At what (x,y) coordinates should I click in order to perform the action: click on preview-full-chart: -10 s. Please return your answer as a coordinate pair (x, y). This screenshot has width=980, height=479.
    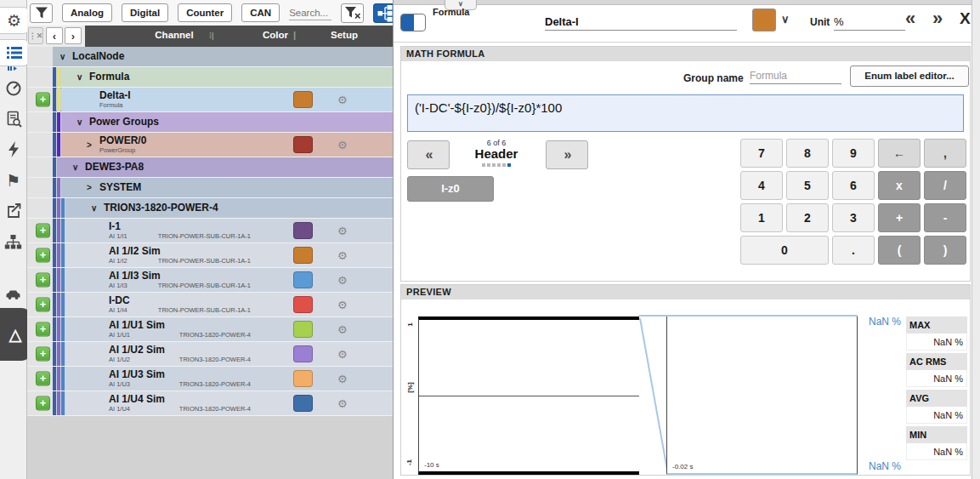
    Looking at the image, I should click on (529, 396).